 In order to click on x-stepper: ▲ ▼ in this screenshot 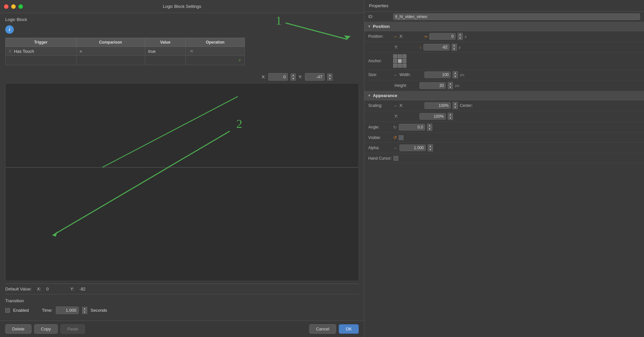, I will do `click(293, 77)`.